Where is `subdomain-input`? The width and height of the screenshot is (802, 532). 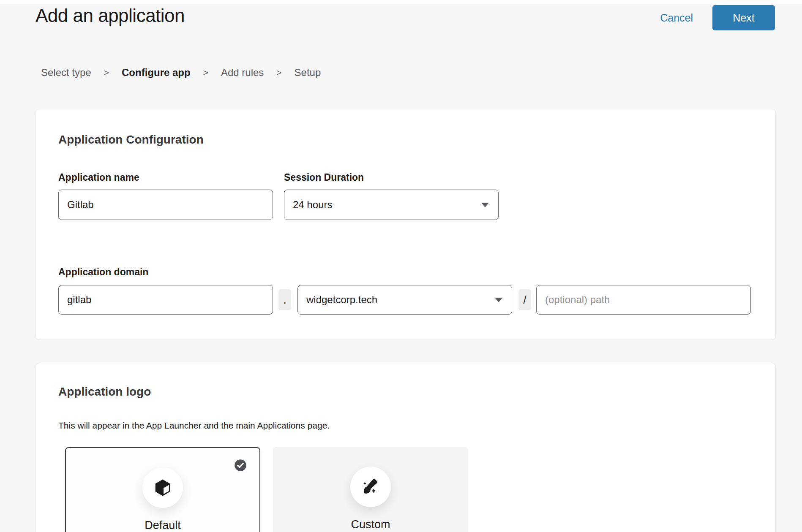 subdomain-input is located at coordinates (166, 300).